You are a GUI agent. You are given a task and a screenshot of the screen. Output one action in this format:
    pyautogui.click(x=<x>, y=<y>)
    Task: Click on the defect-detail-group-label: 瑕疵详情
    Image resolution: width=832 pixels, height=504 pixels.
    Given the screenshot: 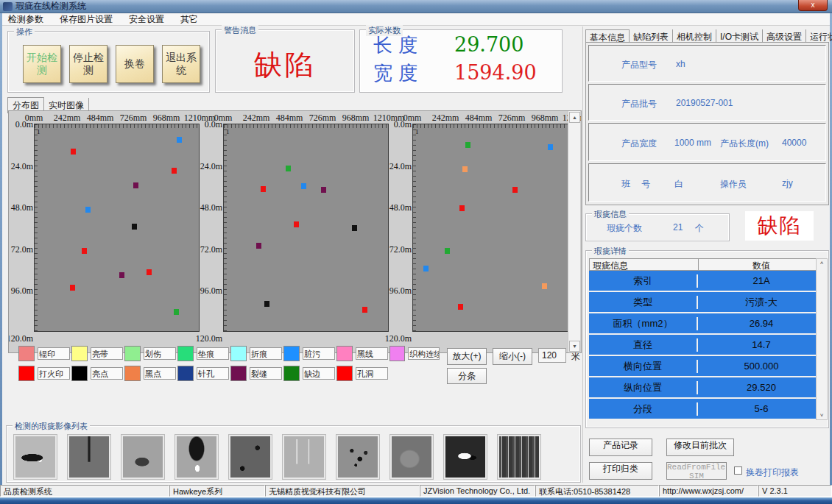 What is the action you would take?
    pyautogui.click(x=610, y=252)
    